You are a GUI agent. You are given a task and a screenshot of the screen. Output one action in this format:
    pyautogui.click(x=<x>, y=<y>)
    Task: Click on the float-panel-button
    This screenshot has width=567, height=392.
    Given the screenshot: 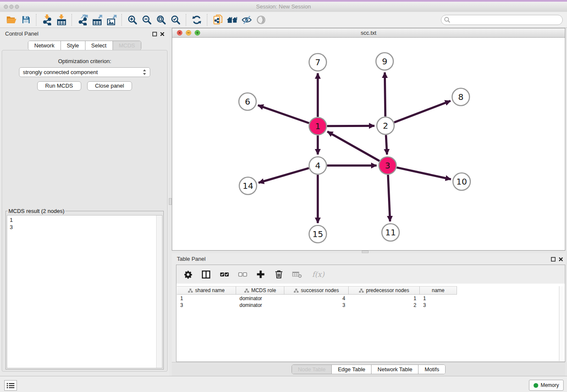 What is the action you would take?
    pyautogui.click(x=154, y=34)
    